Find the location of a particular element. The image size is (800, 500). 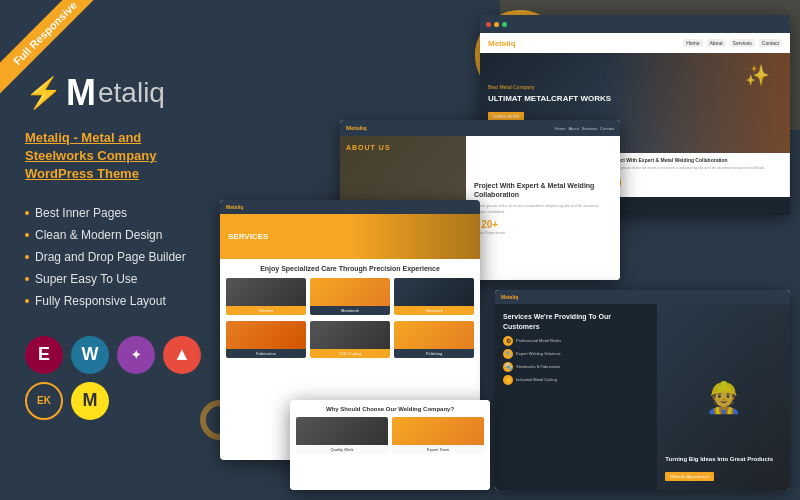

site-nav-desktop: Metaliq Home About Services Contact is located at coordinates (635, 43).